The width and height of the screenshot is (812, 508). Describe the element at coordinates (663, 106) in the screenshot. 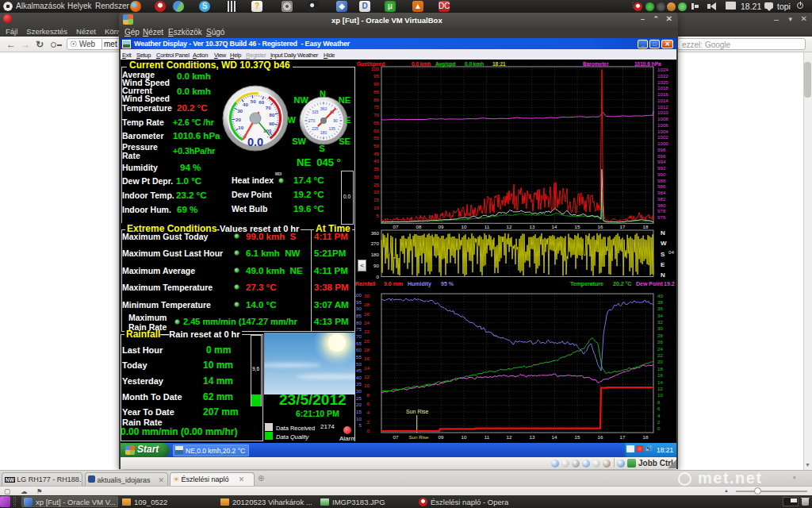

I see `svg-text: 1012` at that location.